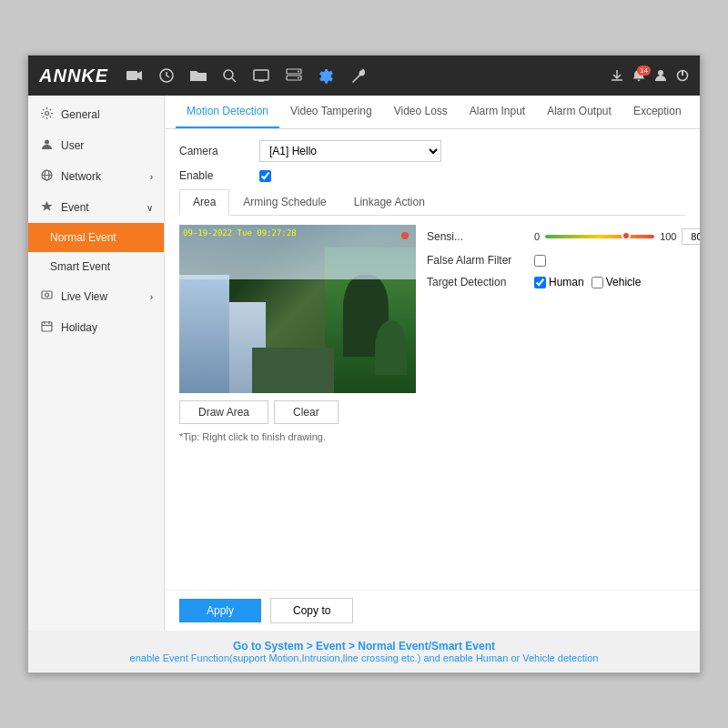  Describe the element at coordinates (597, 282) in the screenshot. I see `vehicle-checkbox` at that location.